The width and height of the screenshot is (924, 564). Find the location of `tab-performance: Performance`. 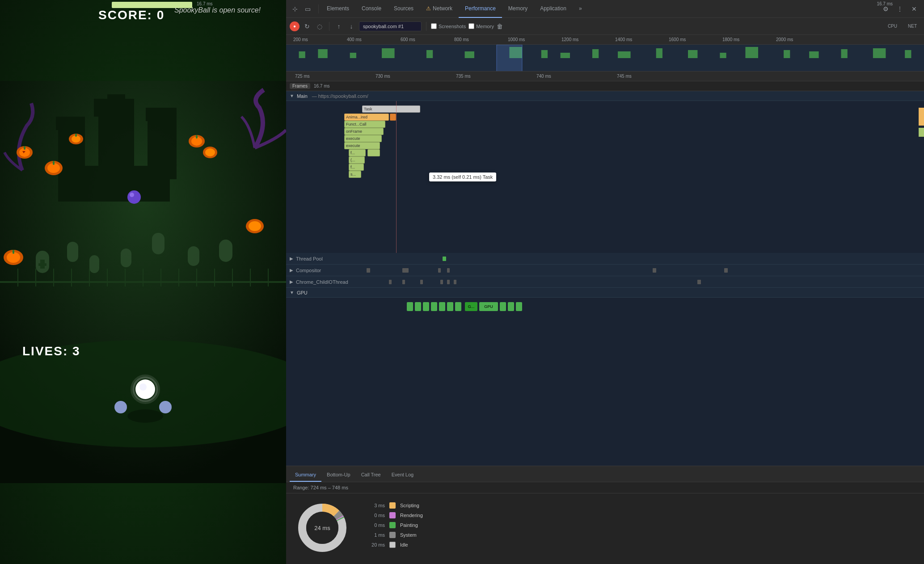

tab-performance: Performance is located at coordinates (480, 9).